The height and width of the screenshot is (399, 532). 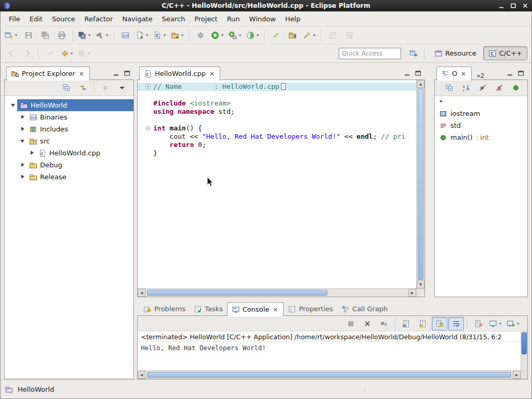 What do you see at coordinates (201, 35) in the screenshot?
I see `profile-button` at bounding box center [201, 35].